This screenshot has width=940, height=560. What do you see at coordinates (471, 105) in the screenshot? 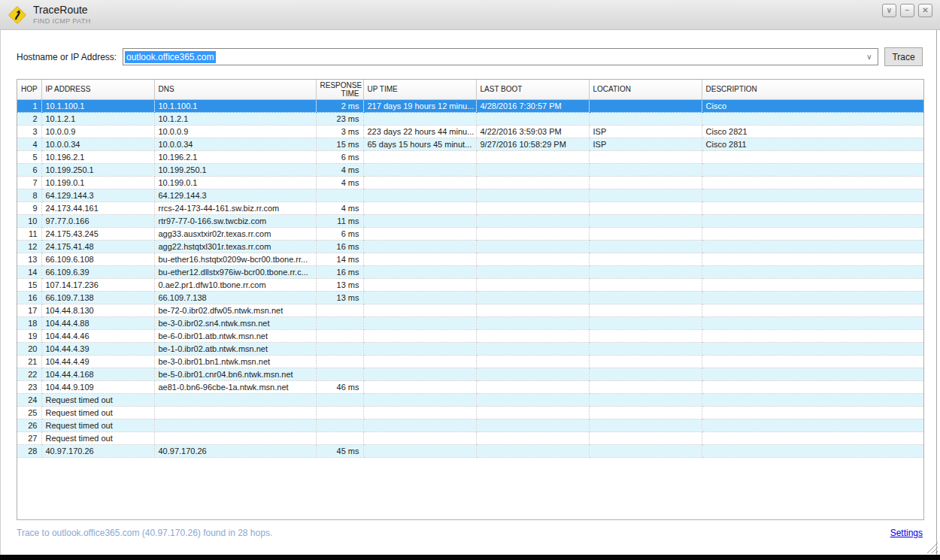
I see `table-row: 110.1.100.110.1.100.12 ms217 days 19 hou…` at bounding box center [471, 105].